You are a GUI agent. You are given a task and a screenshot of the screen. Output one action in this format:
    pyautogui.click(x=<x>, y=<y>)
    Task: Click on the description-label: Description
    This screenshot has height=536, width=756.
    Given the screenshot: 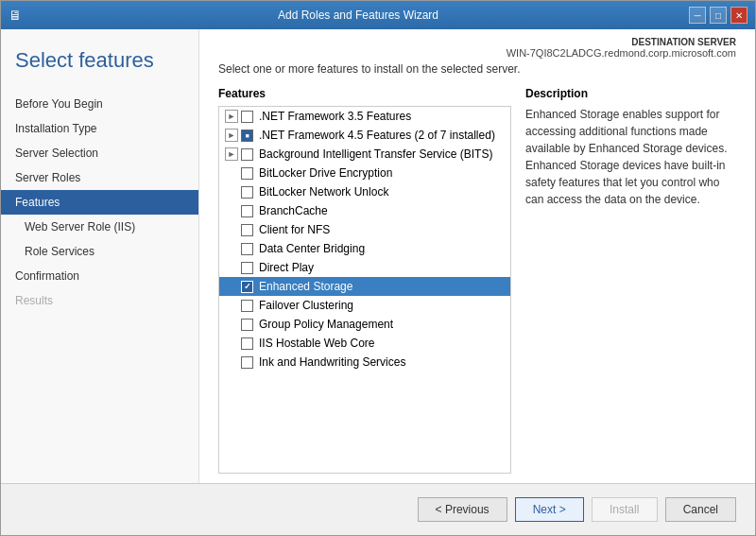 What is the action you would take?
    pyautogui.click(x=631, y=94)
    